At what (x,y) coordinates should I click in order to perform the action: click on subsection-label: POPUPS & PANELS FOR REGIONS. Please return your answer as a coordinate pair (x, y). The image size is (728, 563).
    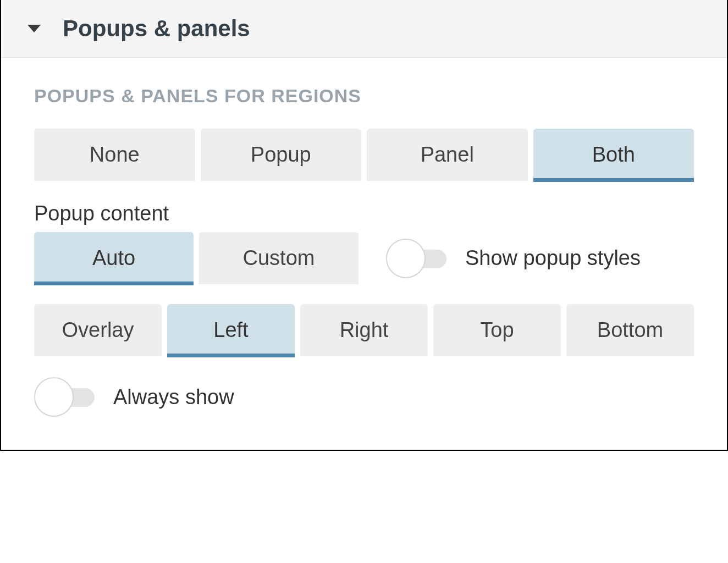
    Looking at the image, I should click on (364, 96).